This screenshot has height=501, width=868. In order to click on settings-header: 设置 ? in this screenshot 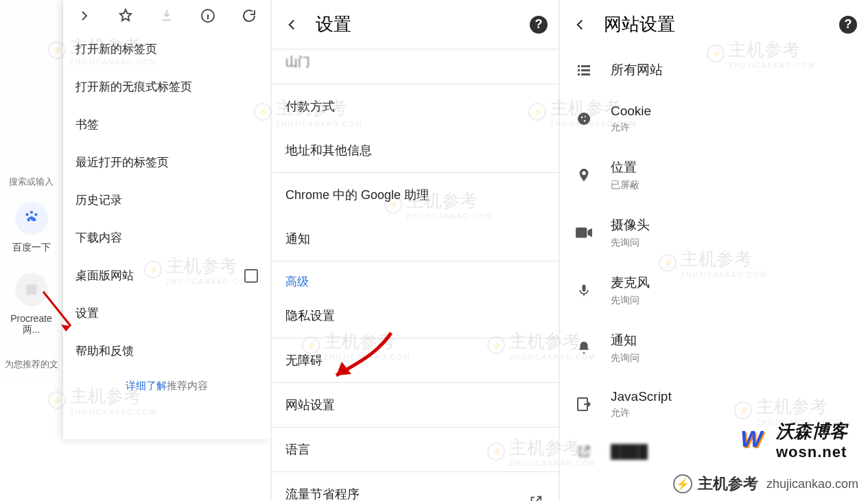, I will do `click(415, 25)`.